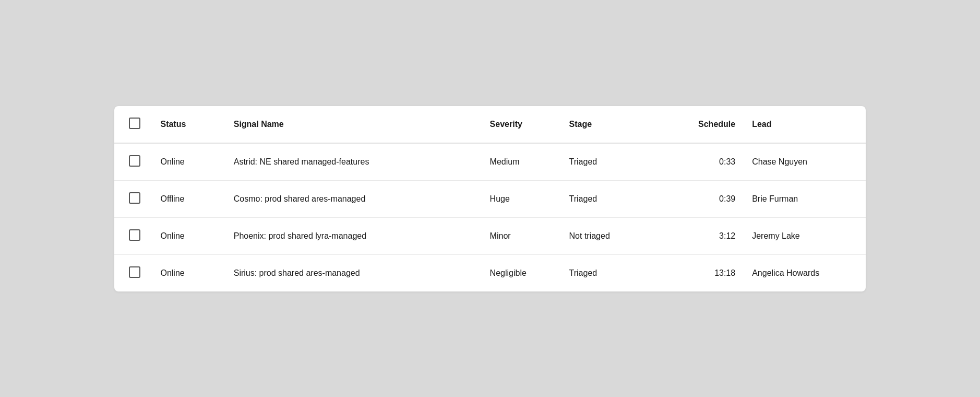  Describe the element at coordinates (701, 236) in the screenshot. I see `row-schedule: 3:12` at that location.